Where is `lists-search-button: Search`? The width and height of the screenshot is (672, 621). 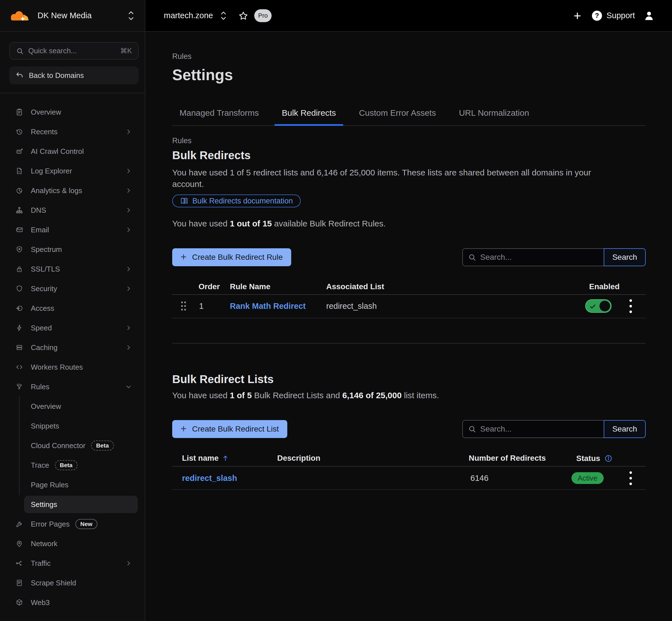 lists-search-button: Search is located at coordinates (625, 429).